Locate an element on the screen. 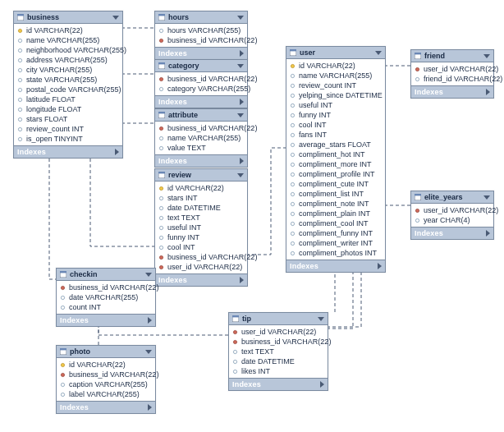 This screenshot has height=432, width=504. column-row: compliment_funny INT is located at coordinates (336, 233).